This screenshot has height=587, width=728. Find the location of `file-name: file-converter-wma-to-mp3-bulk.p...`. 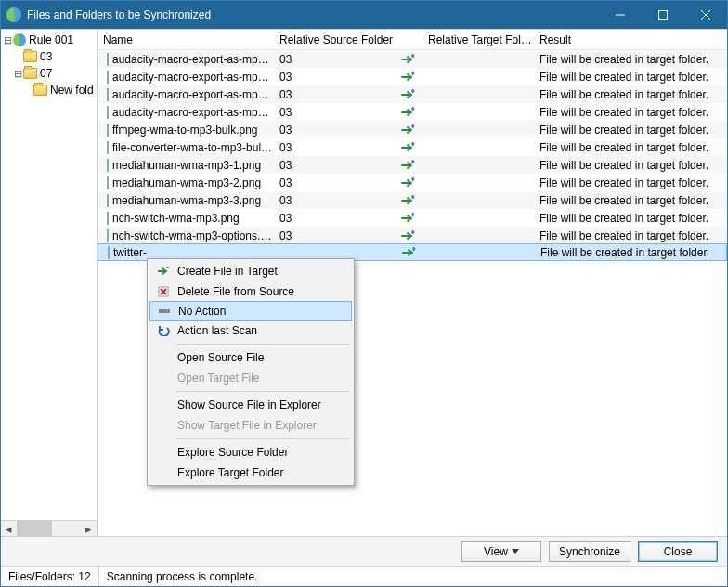

file-name: file-converter-wma-to-mp3-bulk.p... is located at coordinates (193, 148).